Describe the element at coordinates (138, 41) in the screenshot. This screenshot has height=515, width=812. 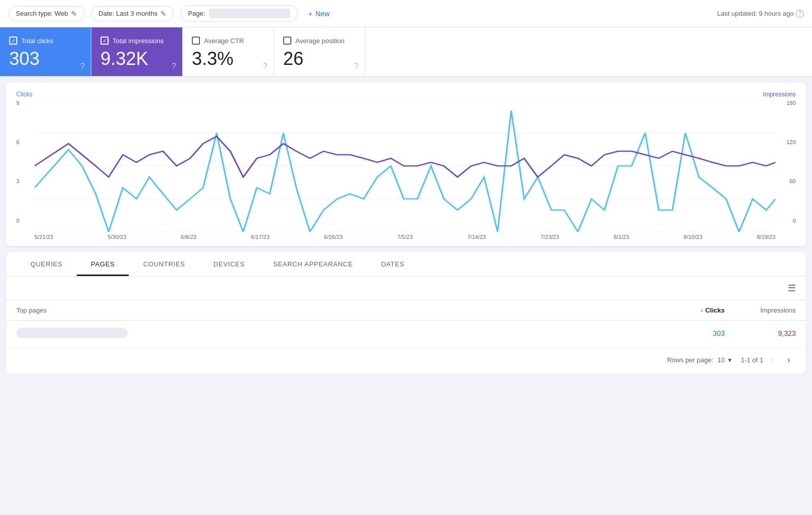
I see `total-impressions-label: Total impressions` at that location.